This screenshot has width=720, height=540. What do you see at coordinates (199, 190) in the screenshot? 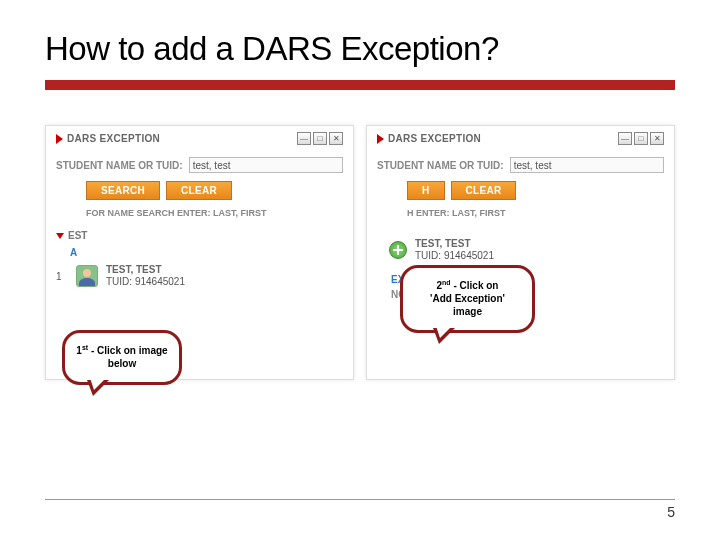
I see `clear-button-left: CLEAR` at bounding box center [199, 190].